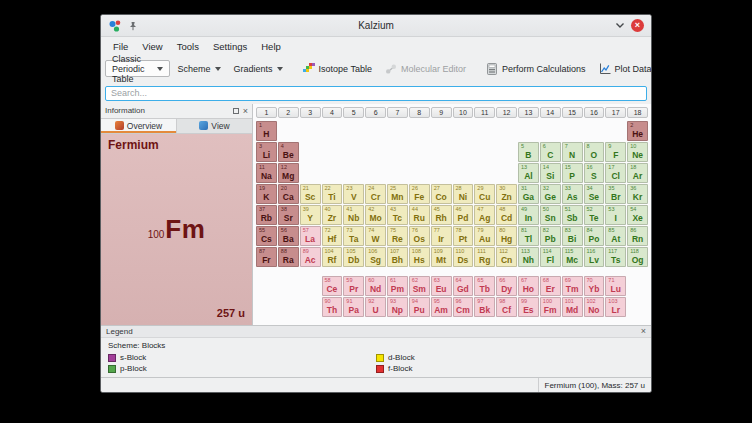 This screenshot has width=752, height=423. I want to click on element-cell-xe: 54Xe, so click(638, 215).